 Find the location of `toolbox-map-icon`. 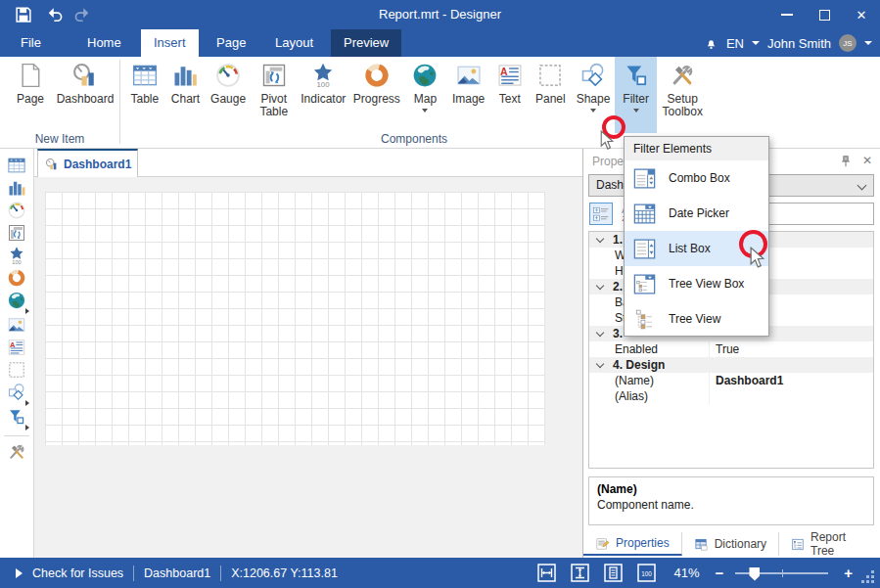

toolbox-map-icon is located at coordinates (17, 300).